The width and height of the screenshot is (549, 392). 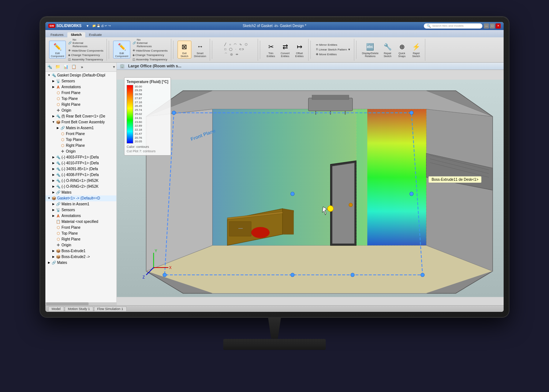 What do you see at coordinates (79, 309) in the screenshot?
I see `tab-motion: Motion Study 1` at bounding box center [79, 309].